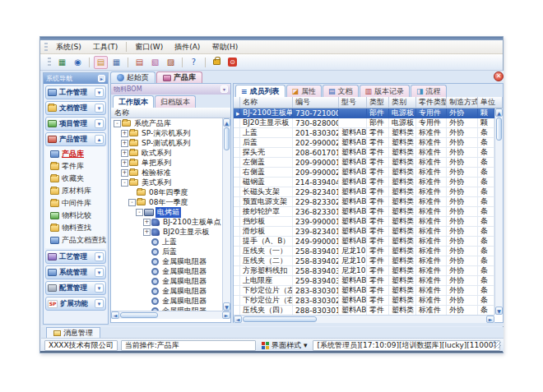 This screenshot has width=543, height=392. What do you see at coordinates (166, 163) in the screenshot?
I see `tree-item: +单把系列` at bounding box center [166, 163].